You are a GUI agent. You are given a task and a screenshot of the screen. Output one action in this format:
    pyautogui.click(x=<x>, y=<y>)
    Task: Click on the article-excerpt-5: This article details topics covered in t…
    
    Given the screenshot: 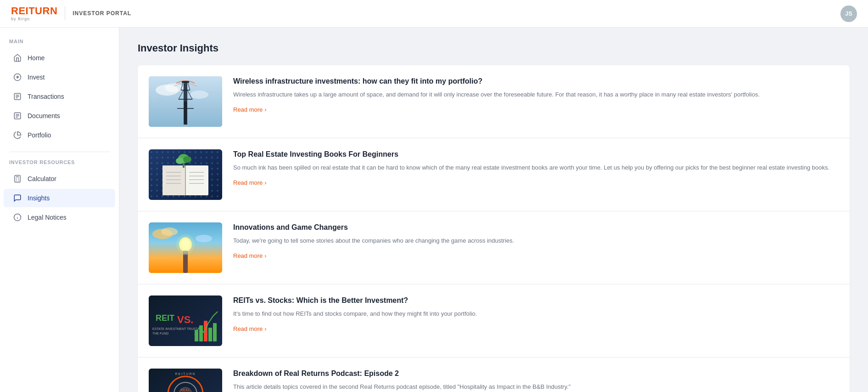 What is the action you would take?
    pyautogui.click(x=536, y=387)
    